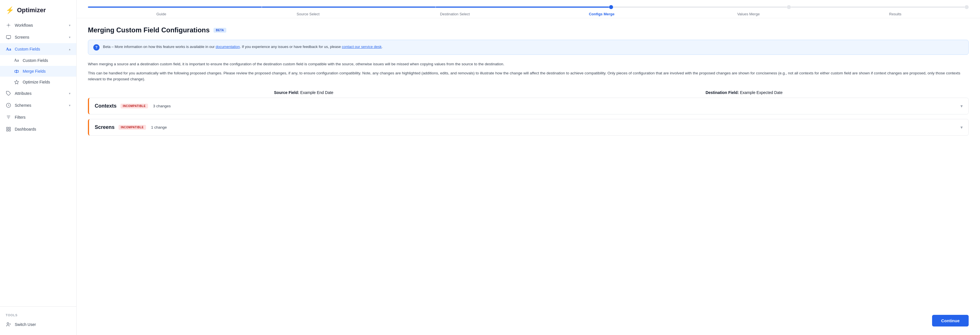 Image resolution: width=980 pixels, height=335 pixels. I want to click on sidebar-item-attributes-label: Attributes, so click(23, 93).